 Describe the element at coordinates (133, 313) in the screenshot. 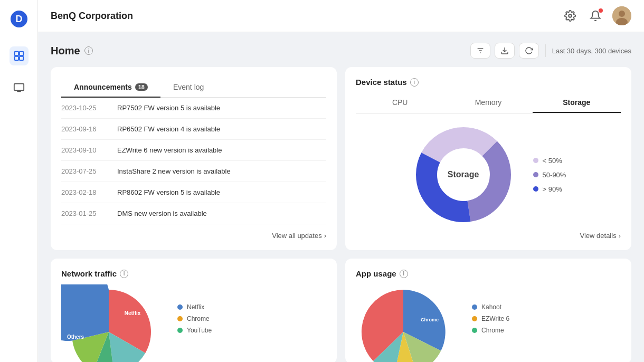

I see `svg-text: Netflix` at that location.